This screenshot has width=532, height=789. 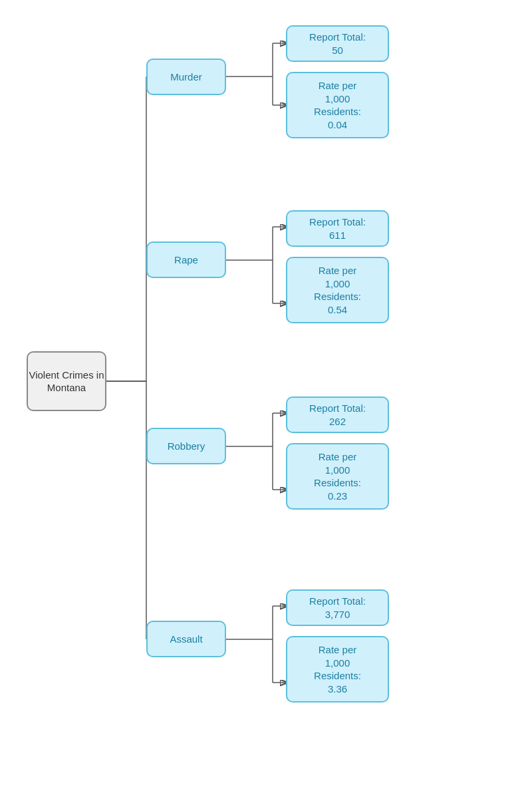 I want to click on crime-label-murder: Murder, so click(x=186, y=77).